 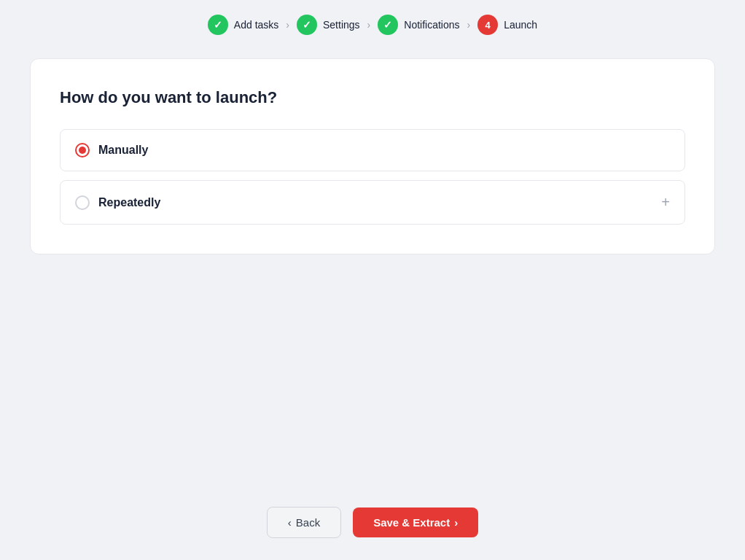 What do you see at coordinates (308, 522) in the screenshot?
I see `back-button-label: Back` at bounding box center [308, 522].